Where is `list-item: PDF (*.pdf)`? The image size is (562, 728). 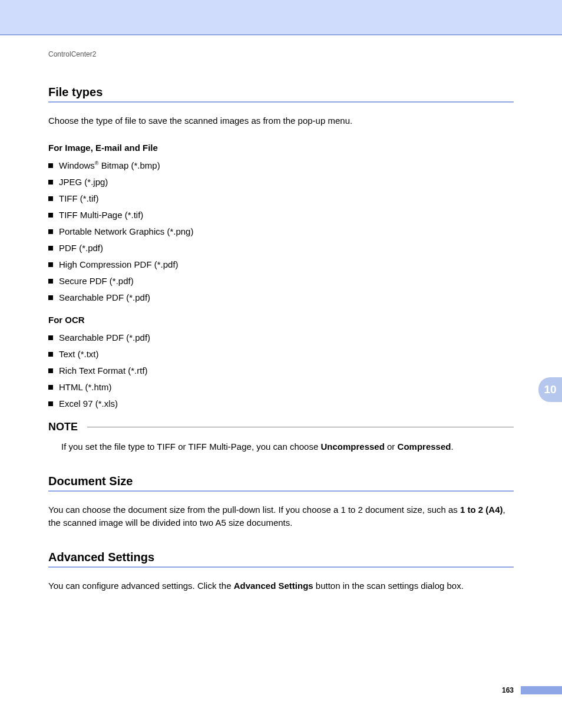
list-item: PDF (*.pdf) is located at coordinates (281, 248).